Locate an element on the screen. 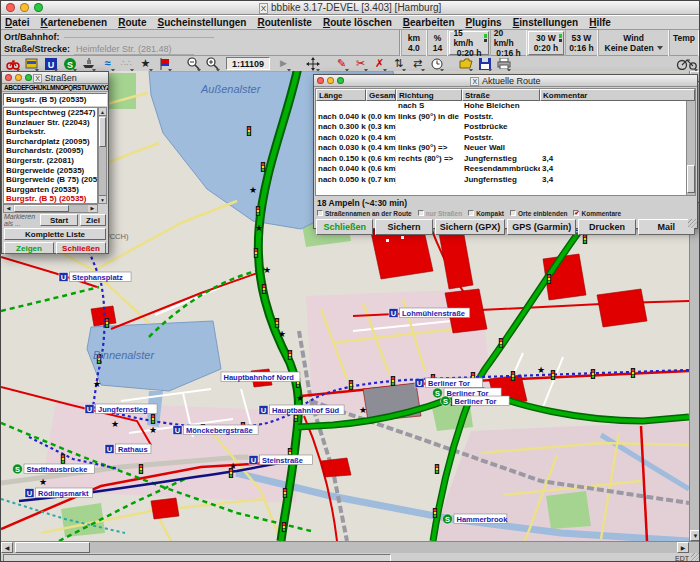  zoom-out-icon is located at coordinates (194, 64).